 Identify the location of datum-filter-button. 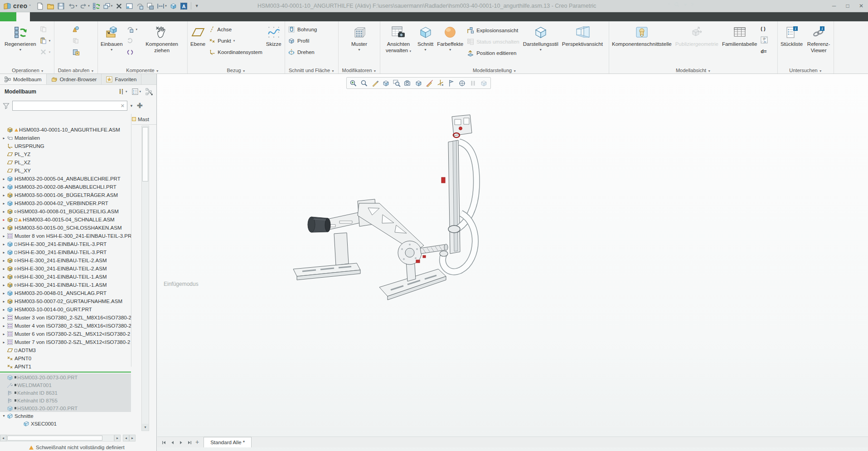
(441, 83).